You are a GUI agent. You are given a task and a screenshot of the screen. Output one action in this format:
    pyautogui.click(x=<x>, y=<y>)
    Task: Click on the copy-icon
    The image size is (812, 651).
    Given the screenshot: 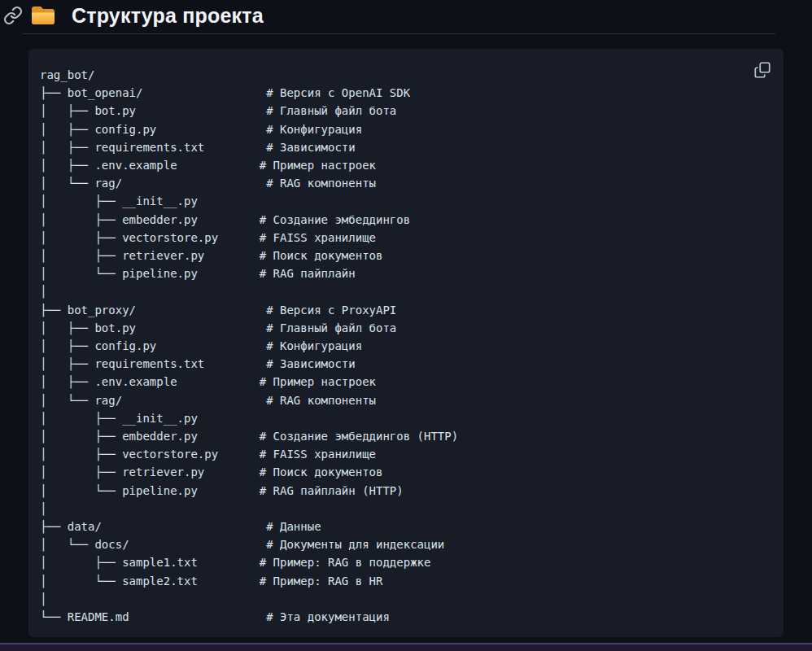 What is the action you would take?
    pyautogui.click(x=762, y=70)
    